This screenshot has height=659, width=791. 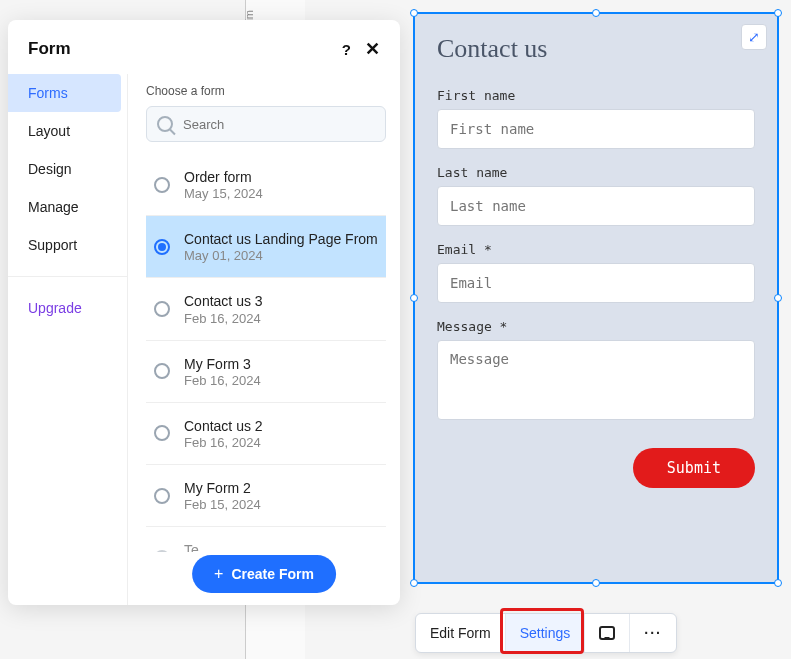 I want to click on sidebar-item-manage: Manage, so click(x=68, y=207).